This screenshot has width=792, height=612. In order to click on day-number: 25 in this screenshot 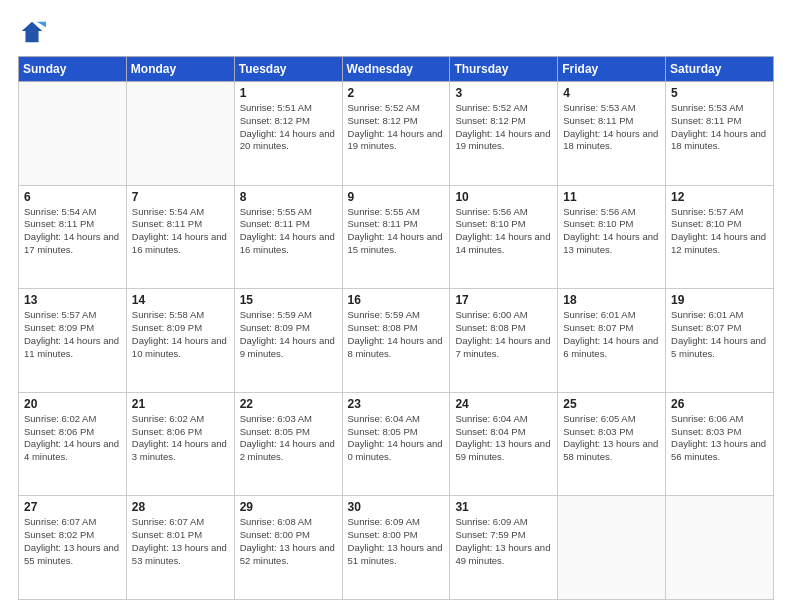, I will do `click(612, 404)`.